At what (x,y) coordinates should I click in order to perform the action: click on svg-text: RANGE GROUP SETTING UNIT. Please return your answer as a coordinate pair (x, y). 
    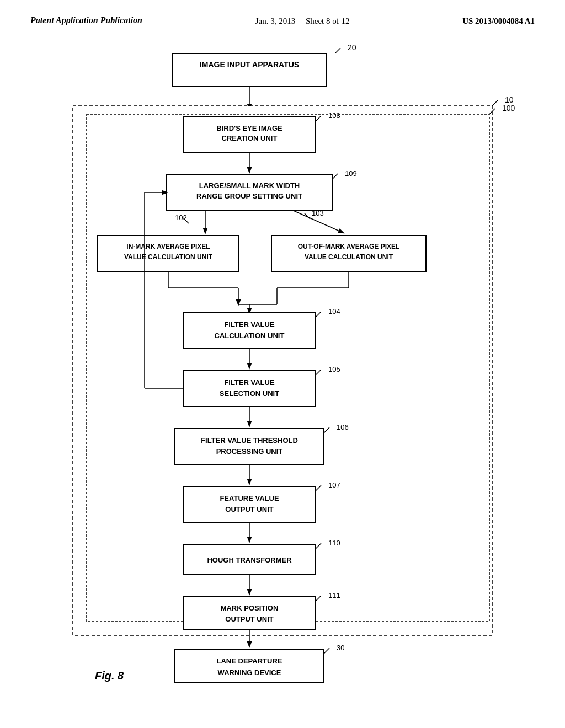
    Looking at the image, I should click on (249, 196).